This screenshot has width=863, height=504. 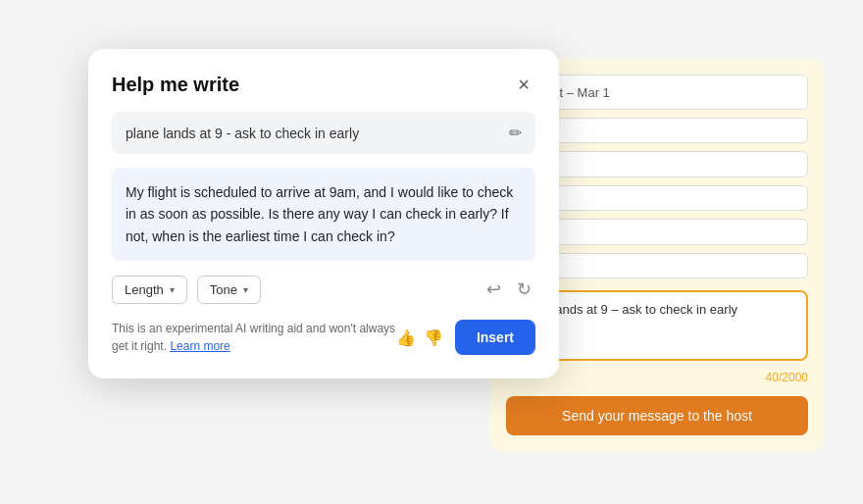 I want to click on footer-actions: 👍 👎 Insert, so click(x=466, y=337).